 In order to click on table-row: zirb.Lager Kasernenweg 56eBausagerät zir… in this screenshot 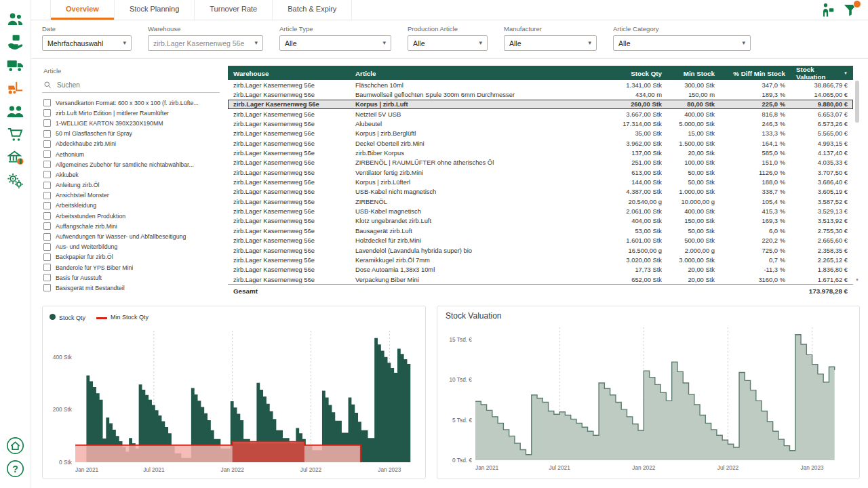, I will do `click(540, 230)`.